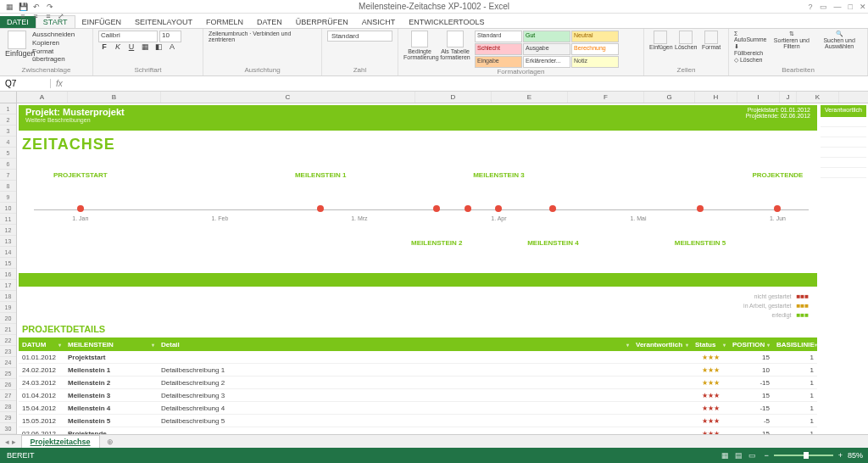  Describe the element at coordinates (553, 243) in the screenshot. I see `milestone-label: MEILENSTEIN 4` at that location.